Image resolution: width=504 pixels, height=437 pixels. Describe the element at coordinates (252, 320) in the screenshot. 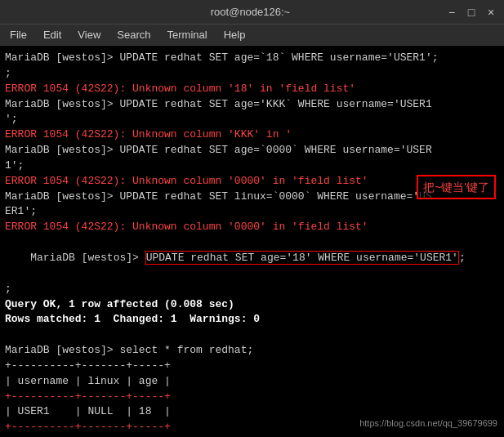

I see `terminal-line: Rows matched: 1 Changed: 1 Warnings: 0` at that location.